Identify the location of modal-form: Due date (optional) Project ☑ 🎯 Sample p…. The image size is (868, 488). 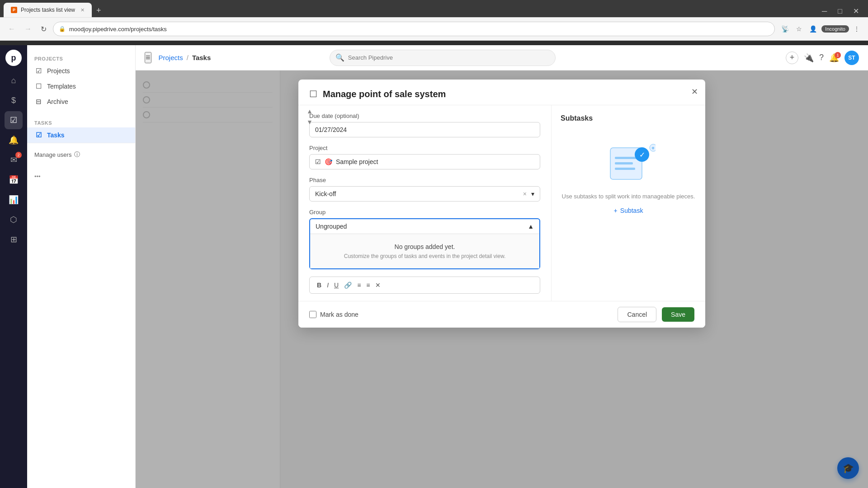
(425, 203).